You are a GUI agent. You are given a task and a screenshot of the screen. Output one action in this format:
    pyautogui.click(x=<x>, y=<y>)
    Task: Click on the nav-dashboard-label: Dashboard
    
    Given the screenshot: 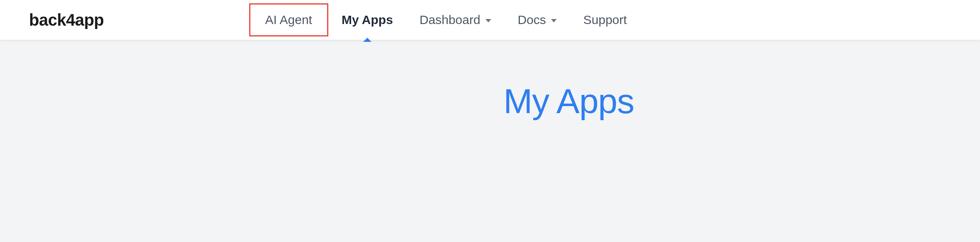 What is the action you would take?
    pyautogui.click(x=450, y=20)
    